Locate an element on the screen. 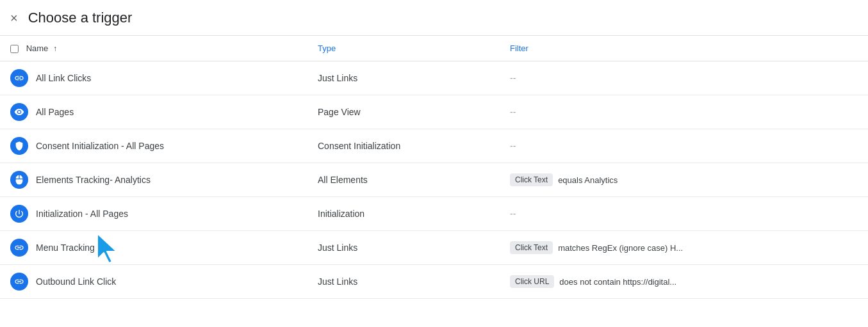 The height and width of the screenshot is (327, 868). name-cell: All Link Clicks is located at coordinates (154, 78).